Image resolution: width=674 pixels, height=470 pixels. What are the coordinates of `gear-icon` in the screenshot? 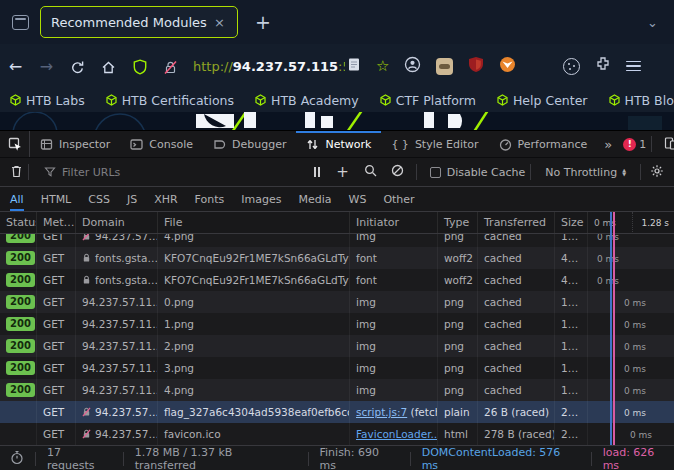 It's located at (657, 171).